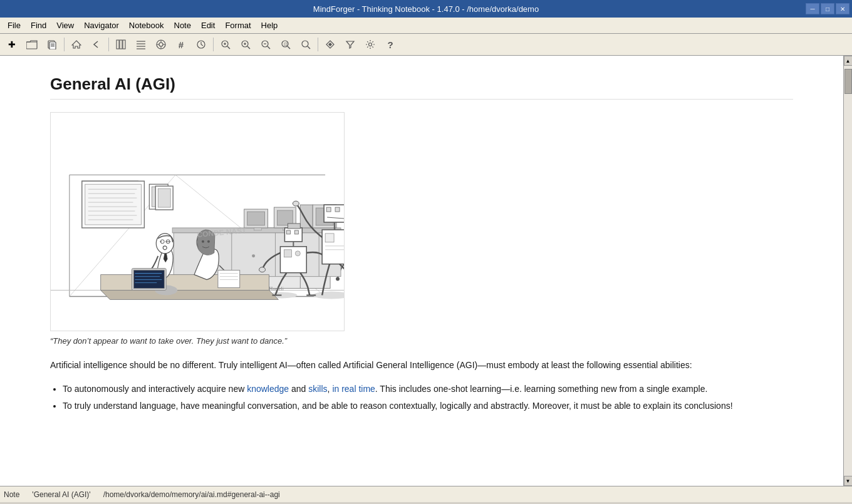 Image resolution: width=852 pixels, height=504 pixels. Describe the element at coordinates (390, 44) in the screenshot. I see `help-button: ?` at that location.